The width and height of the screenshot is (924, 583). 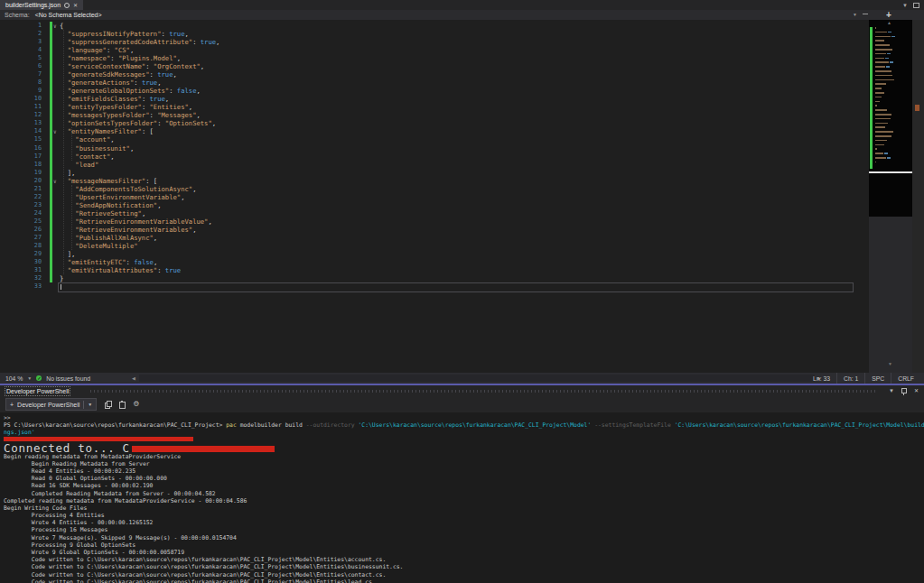 What do you see at coordinates (69, 14) in the screenshot?
I see `schema-combobox: <No Schema Selected>` at bounding box center [69, 14].